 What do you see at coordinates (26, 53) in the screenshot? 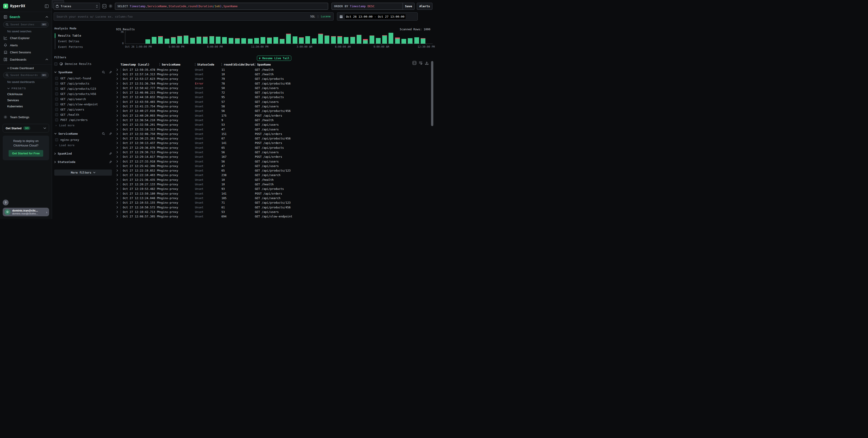
I see `sidebar-item-client-sessions: Client Sessions` at bounding box center [26, 53].